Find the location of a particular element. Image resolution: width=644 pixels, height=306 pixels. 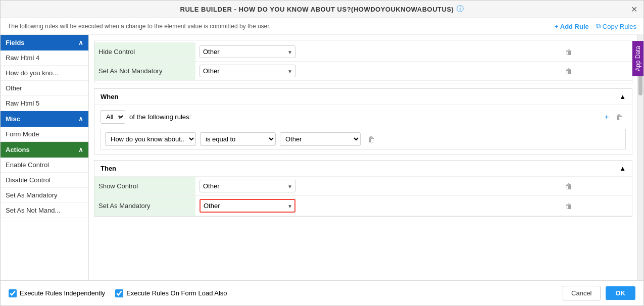

all-select-row: All of the following rules: + 🗑 is located at coordinates (363, 117).